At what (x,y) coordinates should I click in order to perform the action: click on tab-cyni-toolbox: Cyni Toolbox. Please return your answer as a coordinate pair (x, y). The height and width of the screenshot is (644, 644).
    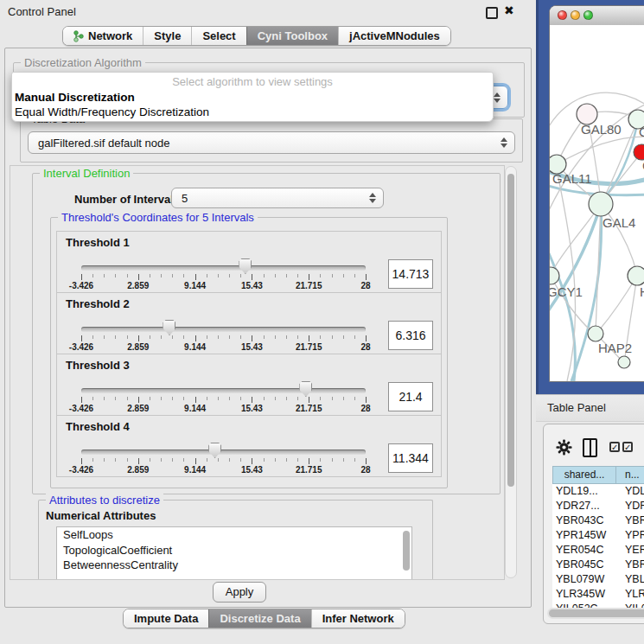
    Looking at the image, I should click on (292, 36).